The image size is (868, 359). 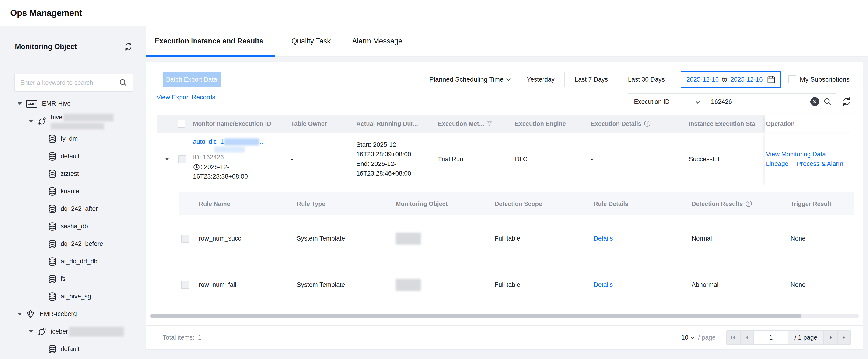 What do you see at coordinates (544, 204) in the screenshot?
I see `col-detection-scope: Detection Scope` at bounding box center [544, 204].